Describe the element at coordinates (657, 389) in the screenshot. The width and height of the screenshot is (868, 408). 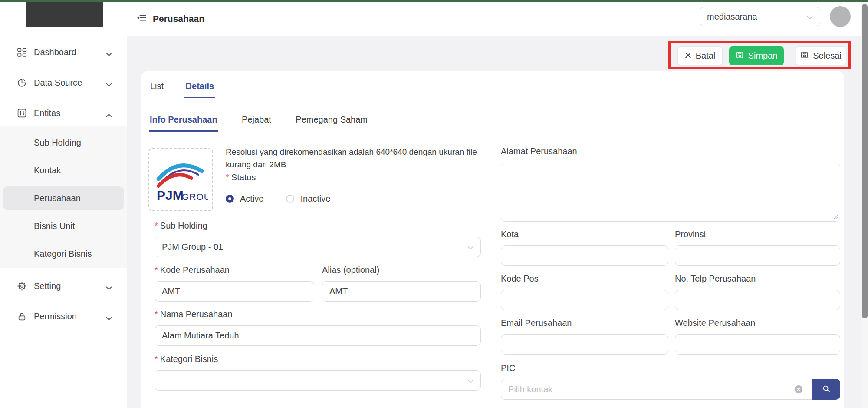
I see `pic-search-input` at that location.